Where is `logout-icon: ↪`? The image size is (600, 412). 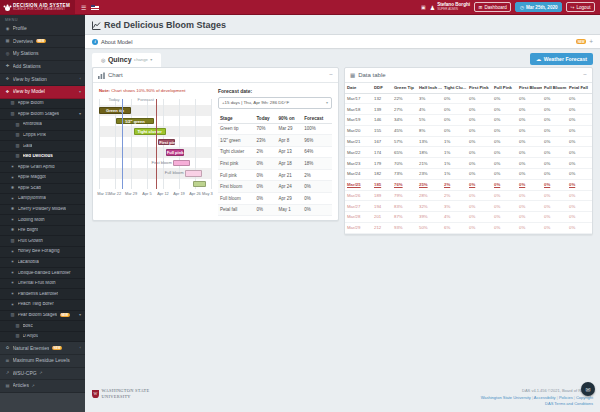
logout-icon: ↪ is located at coordinates (573, 8).